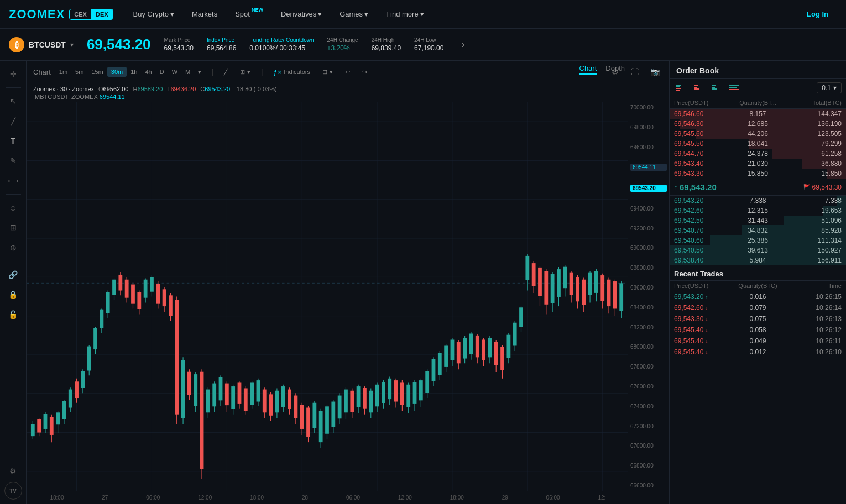  I want to click on index-price-label: Index Price, so click(221, 40).